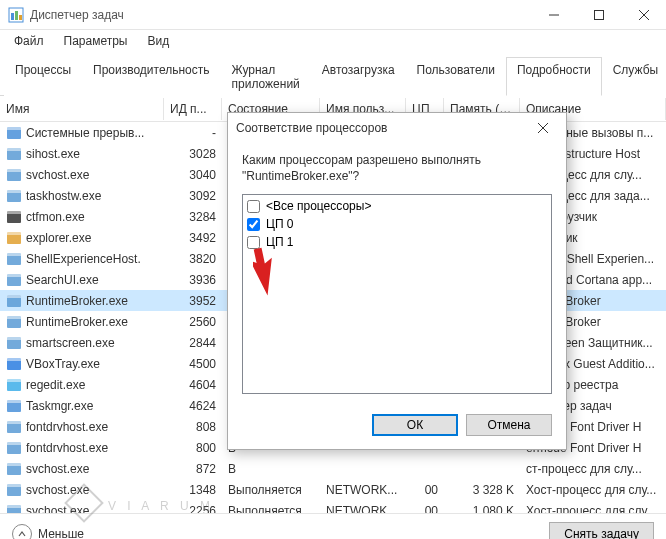  What do you see at coordinates (82, 406) in the screenshot?
I see `cell-name: Taskmgr.exe` at bounding box center [82, 406].